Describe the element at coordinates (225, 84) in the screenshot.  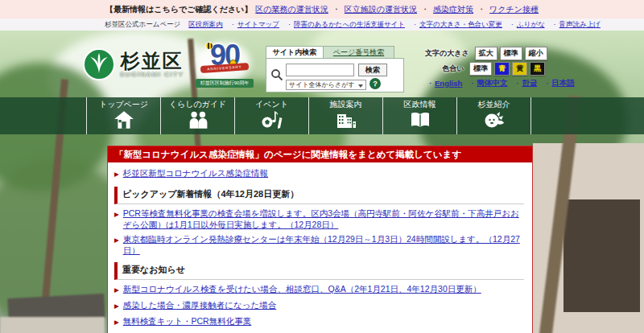
I see `badge-banner-text: 杉並区区制施行90周年` at that location.